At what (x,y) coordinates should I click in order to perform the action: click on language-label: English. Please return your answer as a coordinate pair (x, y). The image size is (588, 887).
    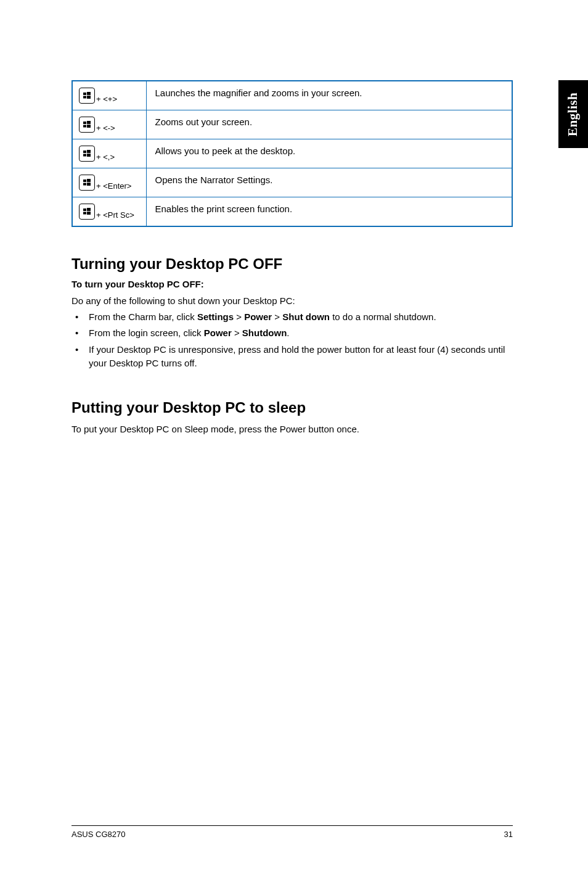
    Looking at the image, I should click on (573, 113).